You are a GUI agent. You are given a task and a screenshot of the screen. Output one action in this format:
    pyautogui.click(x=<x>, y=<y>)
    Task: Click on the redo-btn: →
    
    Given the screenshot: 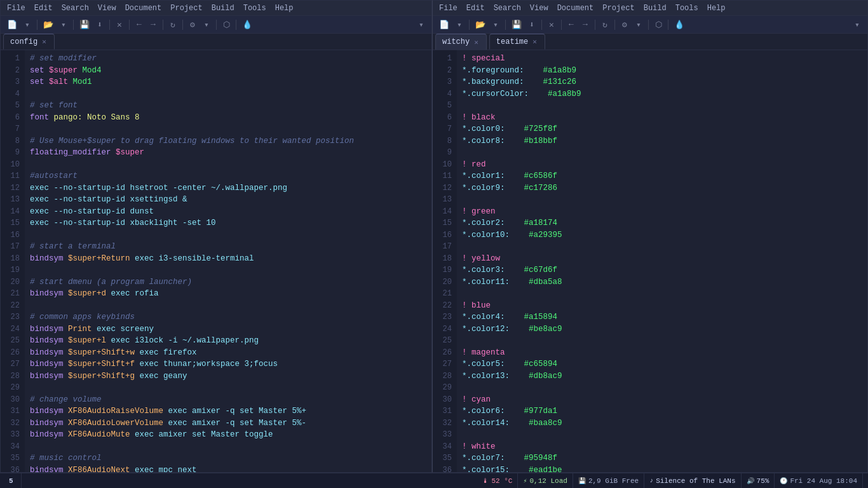 What is the action you would take?
    pyautogui.click(x=153, y=24)
    